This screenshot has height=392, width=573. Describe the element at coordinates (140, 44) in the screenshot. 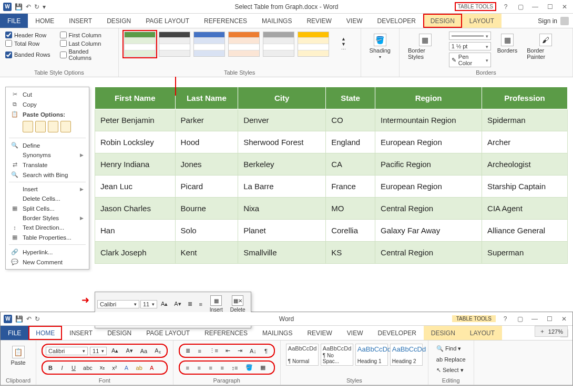

I see `table-style-green` at that location.